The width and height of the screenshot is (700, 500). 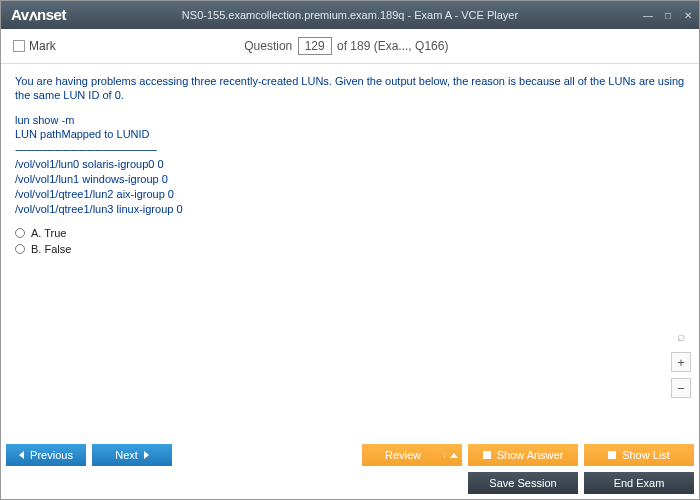 What do you see at coordinates (42, 46) in the screenshot?
I see `mark-label: Mark` at bounding box center [42, 46].